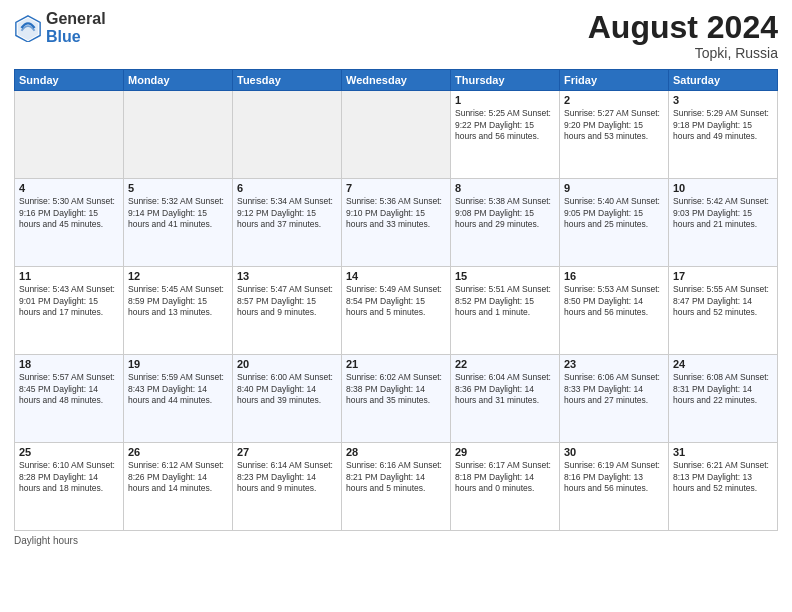 This screenshot has height=612, width=792. What do you see at coordinates (178, 311) in the screenshot?
I see `calendar-cell: 12Sunrise: 5:45 AM Sunset: 8:59 PM Dayli…` at bounding box center [178, 311].